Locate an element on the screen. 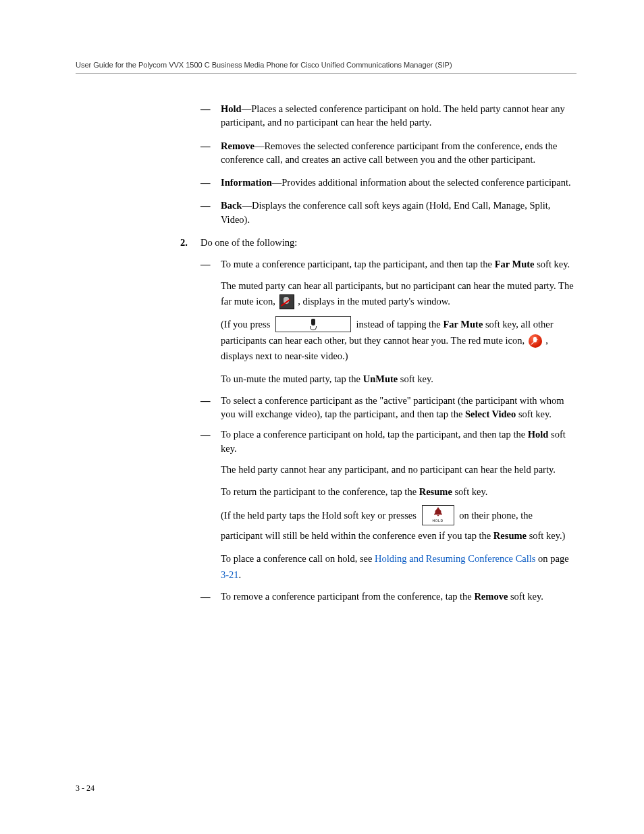 This screenshot has width=644, height=834. mute-p3c: Far Mute is located at coordinates (463, 324).